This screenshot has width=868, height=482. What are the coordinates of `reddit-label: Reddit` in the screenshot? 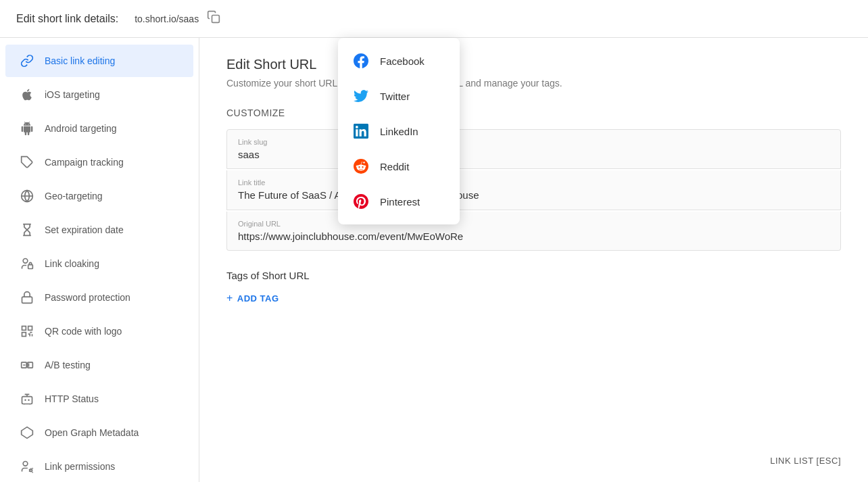 It's located at (395, 166).